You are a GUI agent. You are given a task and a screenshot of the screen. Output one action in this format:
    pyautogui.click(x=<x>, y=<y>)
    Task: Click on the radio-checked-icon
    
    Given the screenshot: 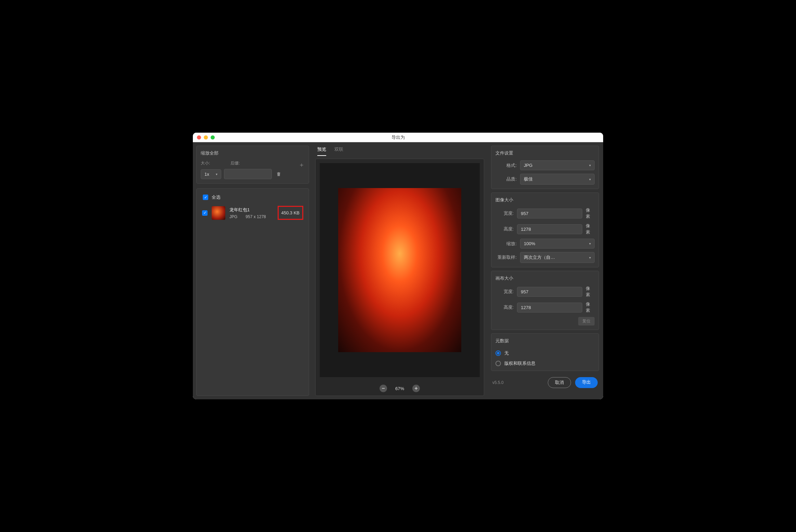 What is the action you would take?
    pyautogui.click(x=498, y=353)
    